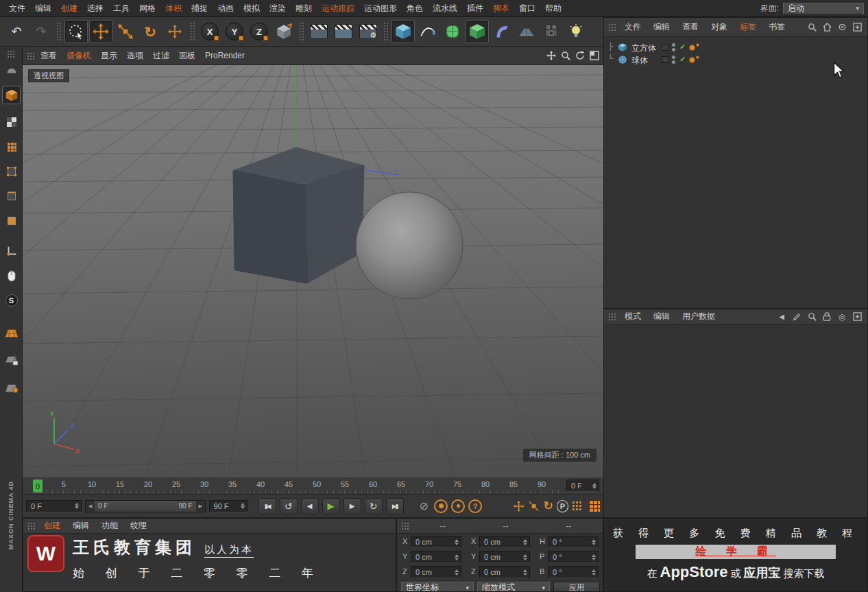 The image size is (868, 592). Describe the element at coordinates (827, 317) in the screenshot. I see `lock-icon` at that location.